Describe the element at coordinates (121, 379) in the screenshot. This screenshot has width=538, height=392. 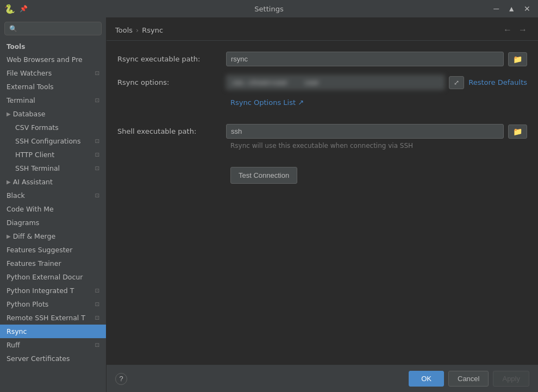
I see `help-button: ?` at that location.